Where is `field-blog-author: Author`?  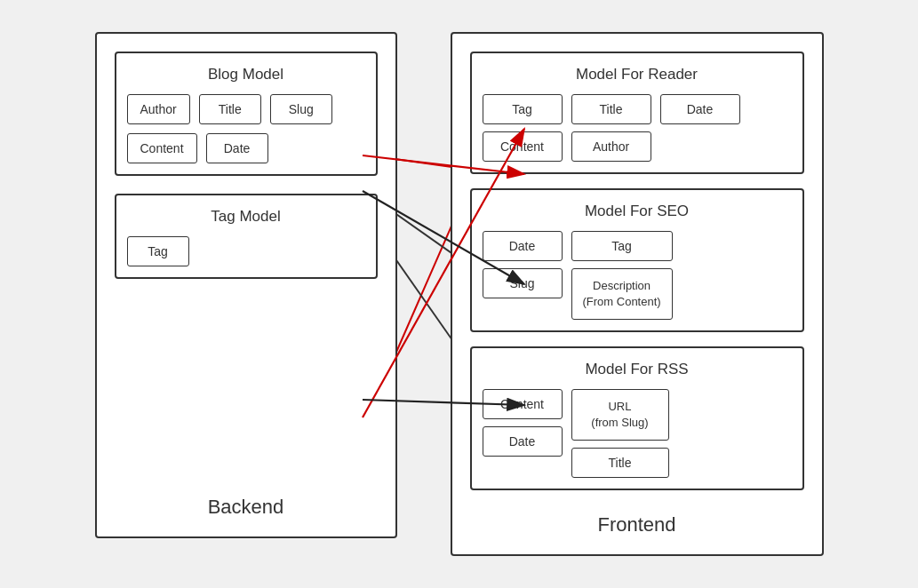
field-blog-author: Author is located at coordinates (158, 109).